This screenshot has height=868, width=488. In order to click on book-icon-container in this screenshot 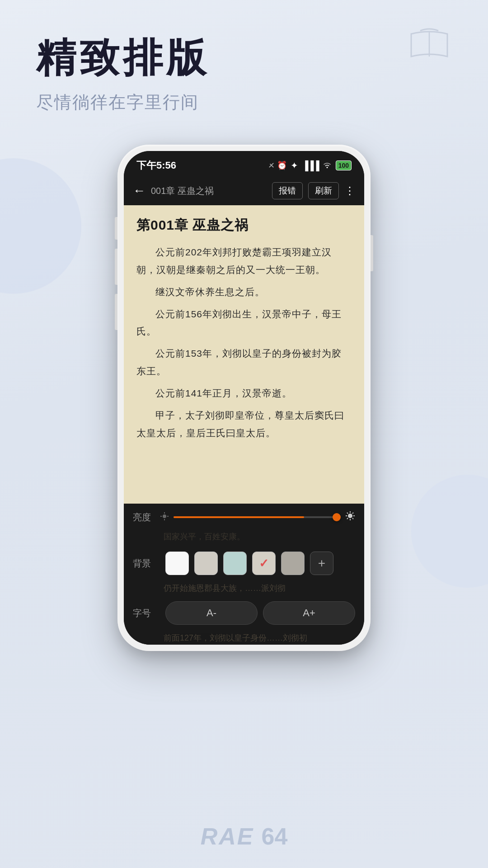, I will do `click(429, 46)`.